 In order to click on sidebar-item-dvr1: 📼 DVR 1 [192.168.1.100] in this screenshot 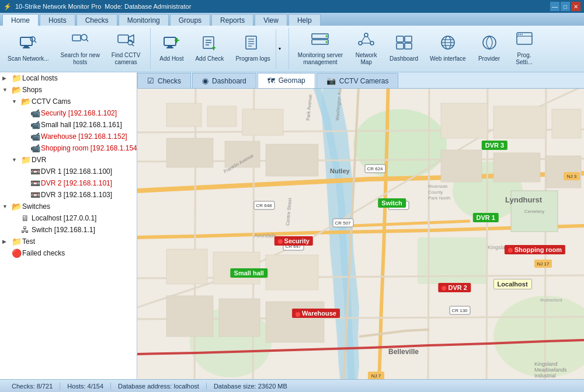, I will do `click(68, 172)`.